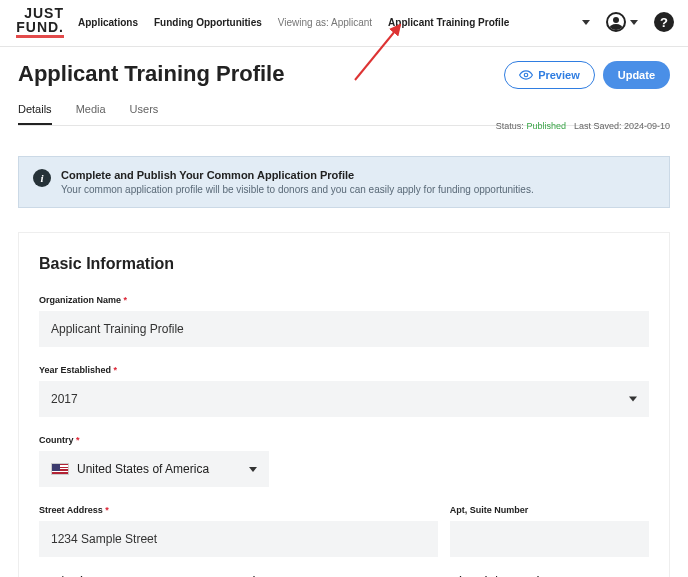 The width and height of the screenshot is (688, 577). What do you see at coordinates (238, 531) in the screenshot?
I see `field-street: Street Address *` at bounding box center [238, 531].